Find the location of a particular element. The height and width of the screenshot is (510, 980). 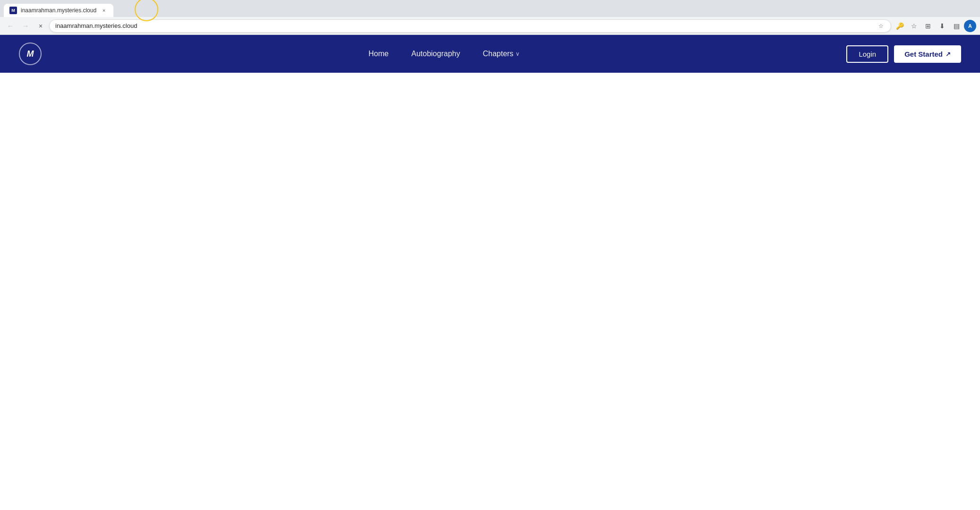

autobiography-nav-link: Autobiography is located at coordinates (436, 54).